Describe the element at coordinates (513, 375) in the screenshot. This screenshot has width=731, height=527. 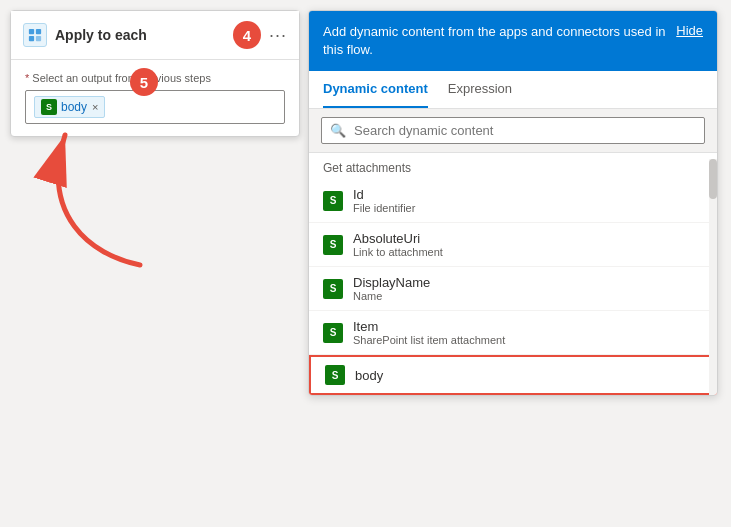
I see `body-list-item: S body` at that location.